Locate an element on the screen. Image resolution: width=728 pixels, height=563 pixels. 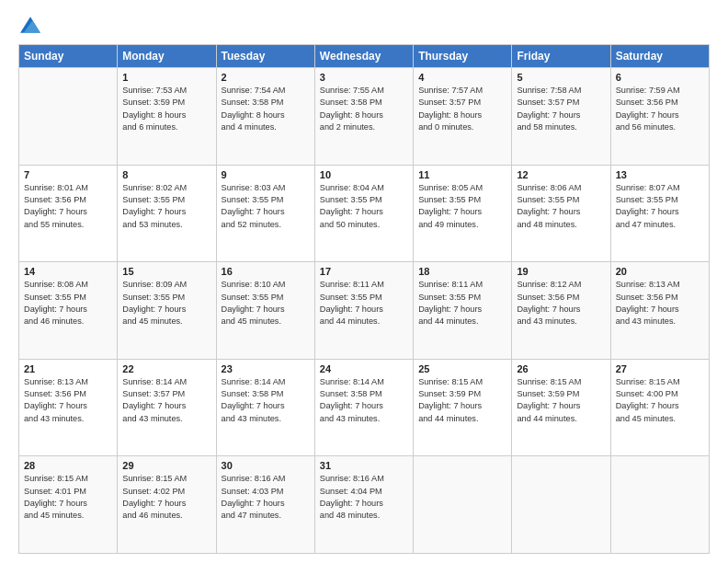
day-number: 31 is located at coordinates (364, 465).